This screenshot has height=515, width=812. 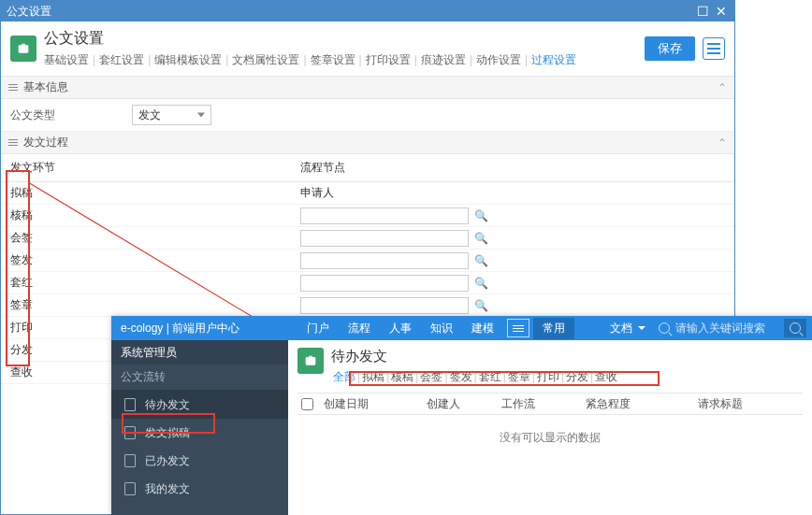 What do you see at coordinates (200, 405) in the screenshot?
I see `sidebar-item: 待办发文` at bounding box center [200, 405].